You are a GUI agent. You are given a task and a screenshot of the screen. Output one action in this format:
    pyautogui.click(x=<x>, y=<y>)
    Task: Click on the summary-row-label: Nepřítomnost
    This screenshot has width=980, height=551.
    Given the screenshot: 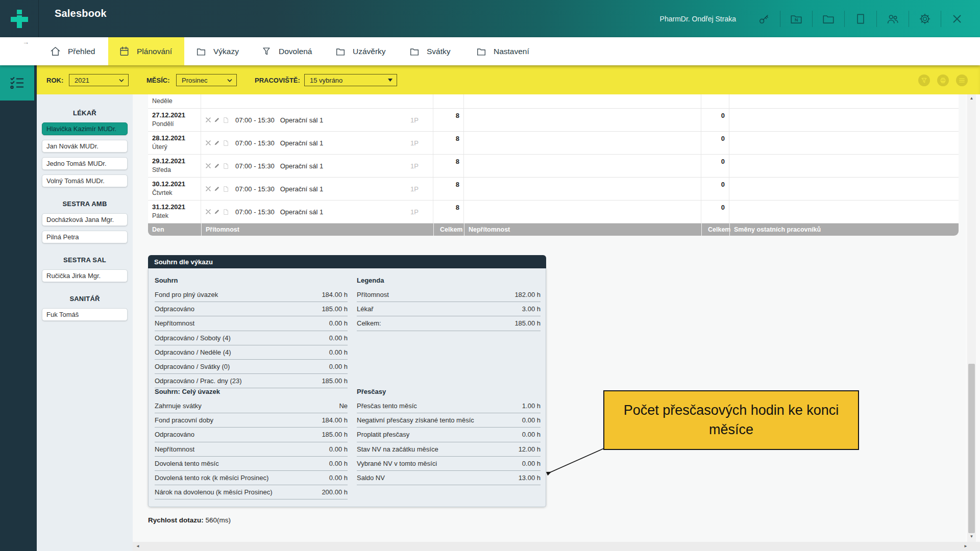 What is the action you would take?
    pyautogui.click(x=175, y=449)
    